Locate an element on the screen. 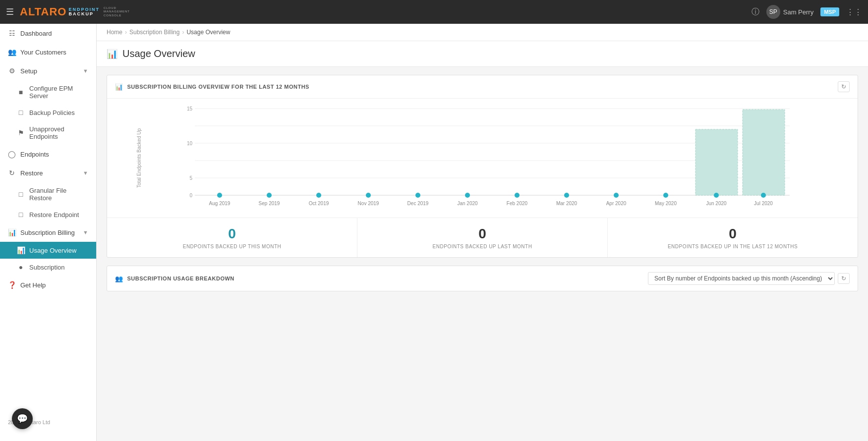 The image size is (868, 441). logo-backup-text: BACKUP is located at coordinates (84, 14).